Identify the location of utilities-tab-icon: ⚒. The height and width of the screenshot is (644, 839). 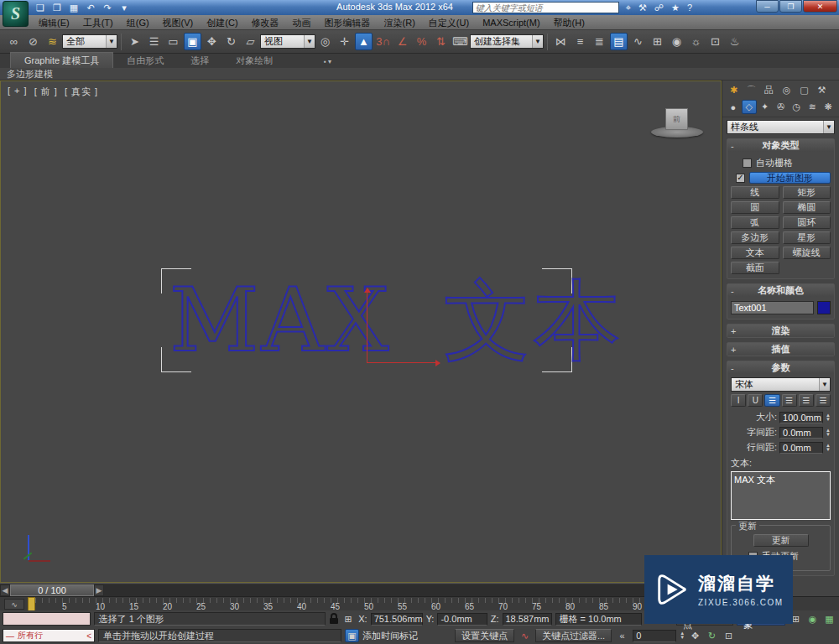
(822, 91).